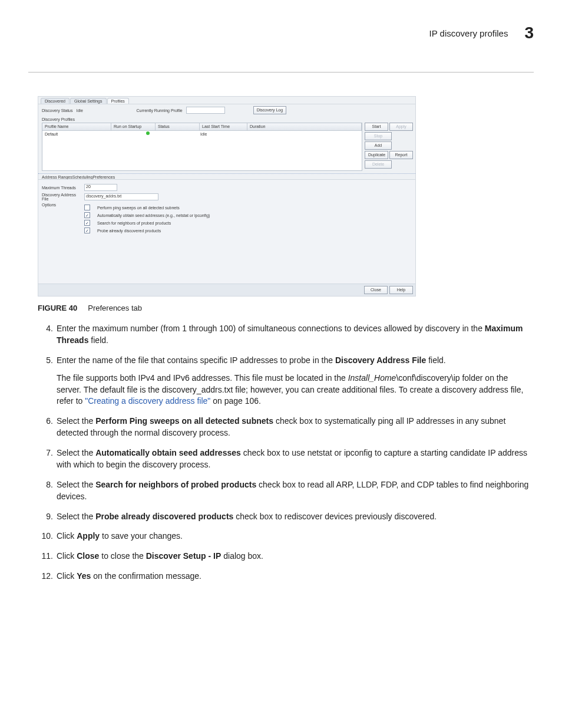 Image resolution: width=562 pixels, height=728 pixels. What do you see at coordinates (147, 219) in the screenshot?
I see `options-group: Perform ping sweeps on all detected subn…` at bounding box center [147, 219].